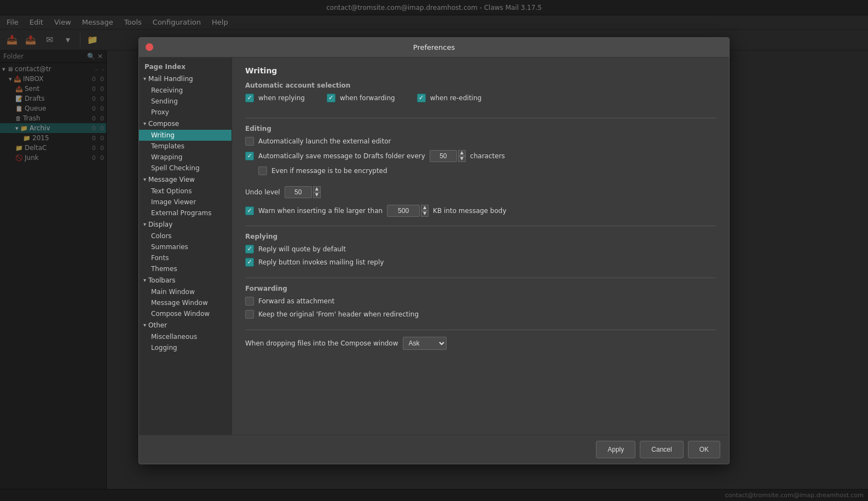  I want to click on nav-item-colors: Colors, so click(185, 236).